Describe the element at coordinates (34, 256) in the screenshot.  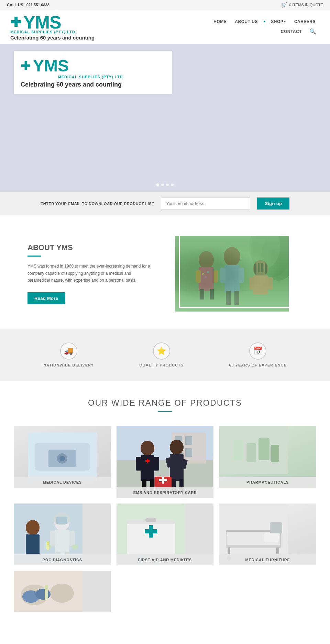
I see `about-underline` at that location.